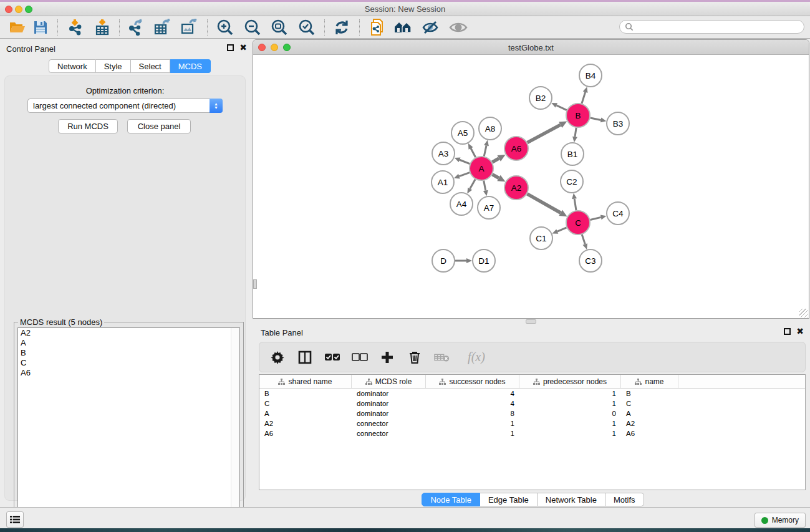 Image resolution: width=810 pixels, height=532 pixels. I want to click on table-row: Cdominator41C, so click(533, 404).